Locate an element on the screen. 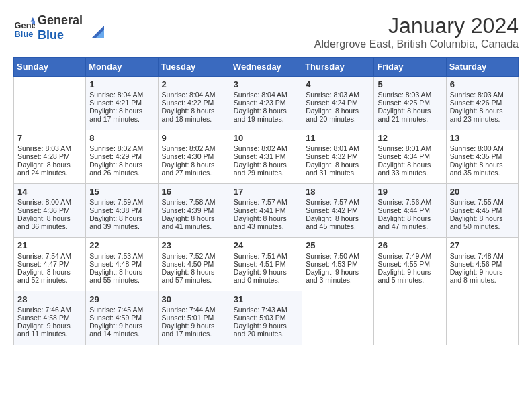  calendar-cell: 7Sunrise: 8:03 AMSunset: 4:28 PMDaylight… is located at coordinates (50, 157).